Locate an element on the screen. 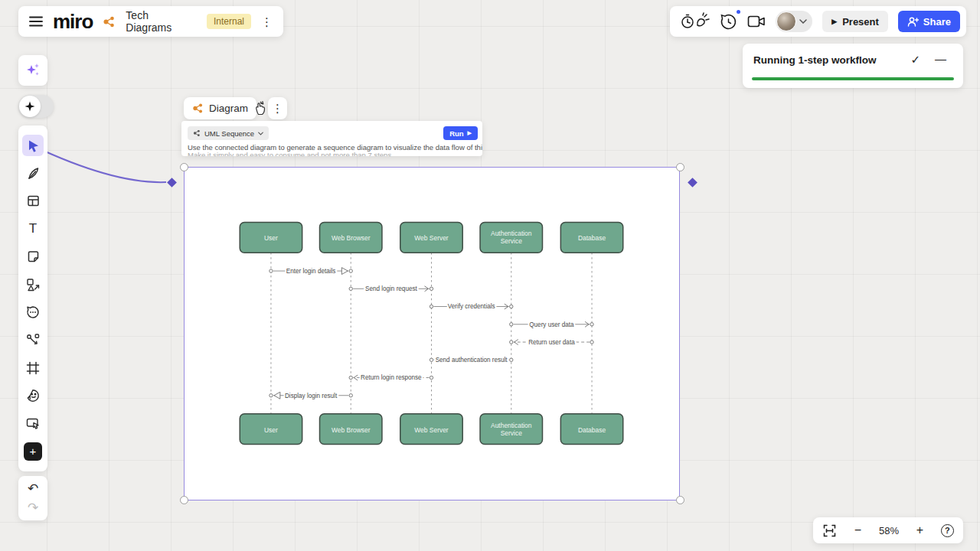  frame-handle-bottom-right is located at coordinates (680, 500).